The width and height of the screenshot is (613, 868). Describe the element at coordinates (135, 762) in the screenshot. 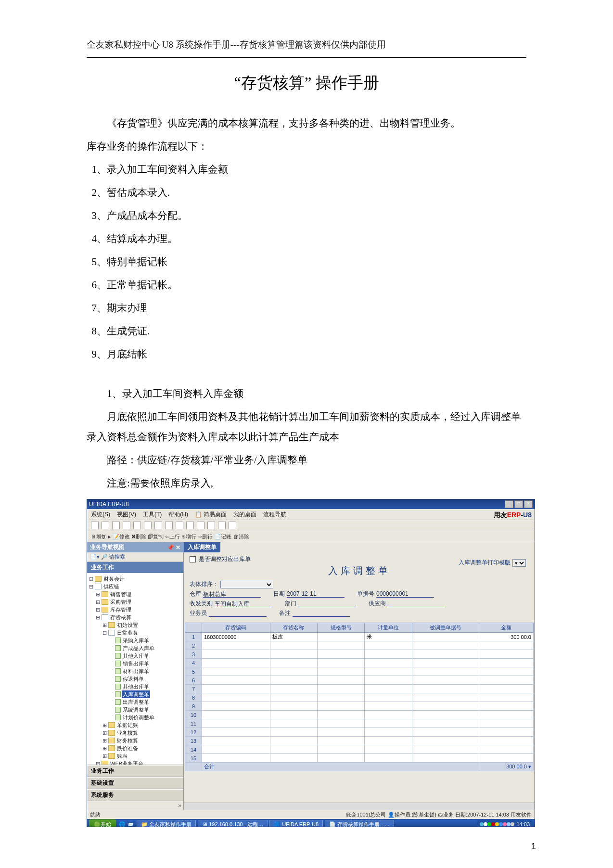

I see `tree-node: ⊞WEB业务平台` at that location.